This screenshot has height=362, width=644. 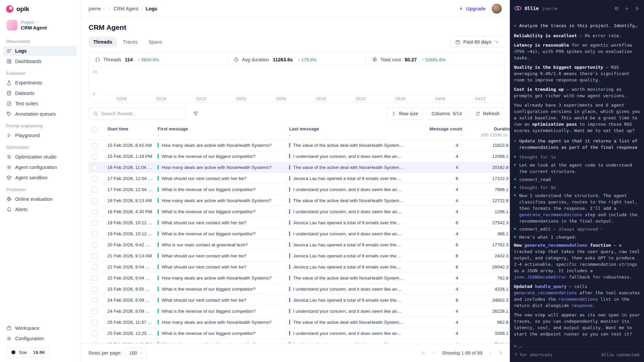 I want to click on table-row: 16 Feb 2026, 11:04 …How many deals are a…, so click(x=299, y=168).